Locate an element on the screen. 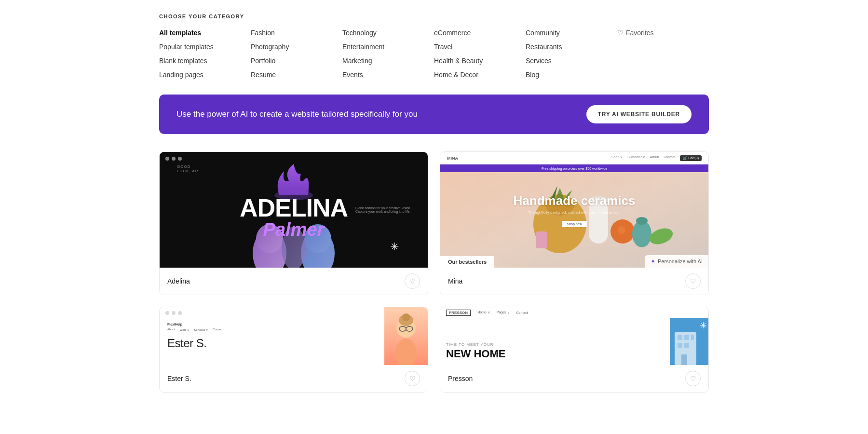 Image resolution: width=868 pixels, height=434 pixels. category-travel: Travel is located at coordinates (480, 47).